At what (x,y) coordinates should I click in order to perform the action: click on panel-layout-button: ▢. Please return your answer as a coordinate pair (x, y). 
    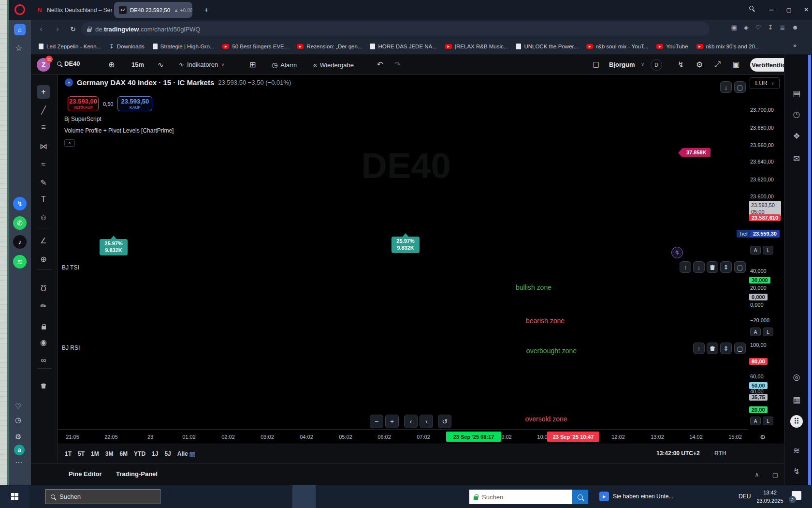
    Looking at the image, I should click on (775, 475).